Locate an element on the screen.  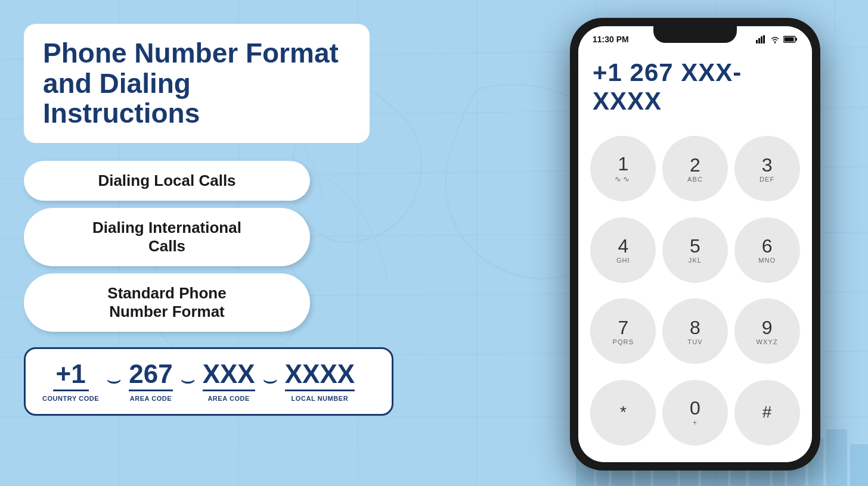
dial-num-8: 8 is located at coordinates (695, 328).